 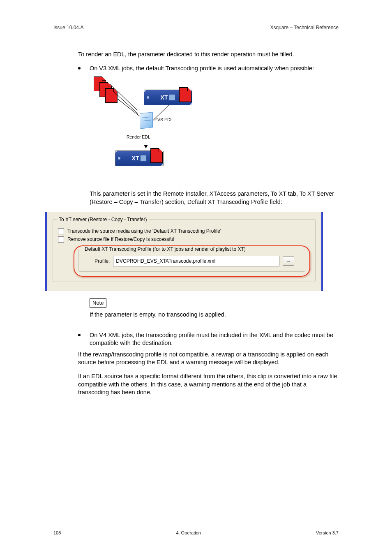 I want to click on page-header: Issue 10.04.A Xsquare – Technical Refere…, so click(x=196, y=28).